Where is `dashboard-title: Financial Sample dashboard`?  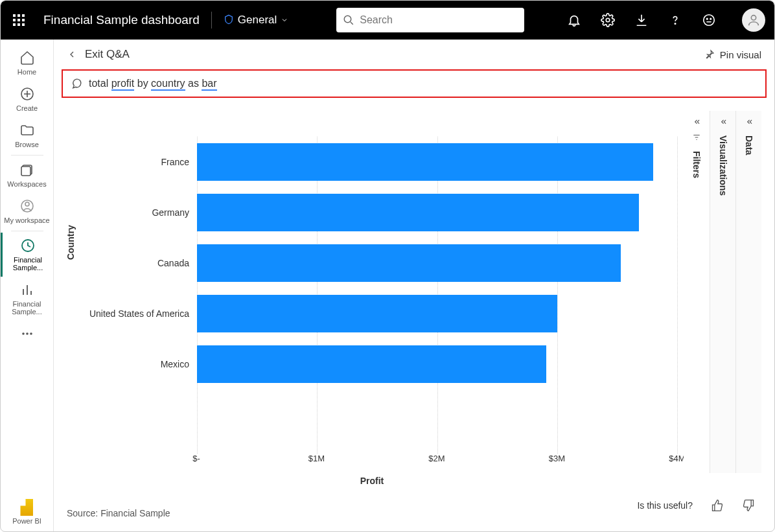 dashboard-title: Financial Sample dashboard is located at coordinates (122, 20).